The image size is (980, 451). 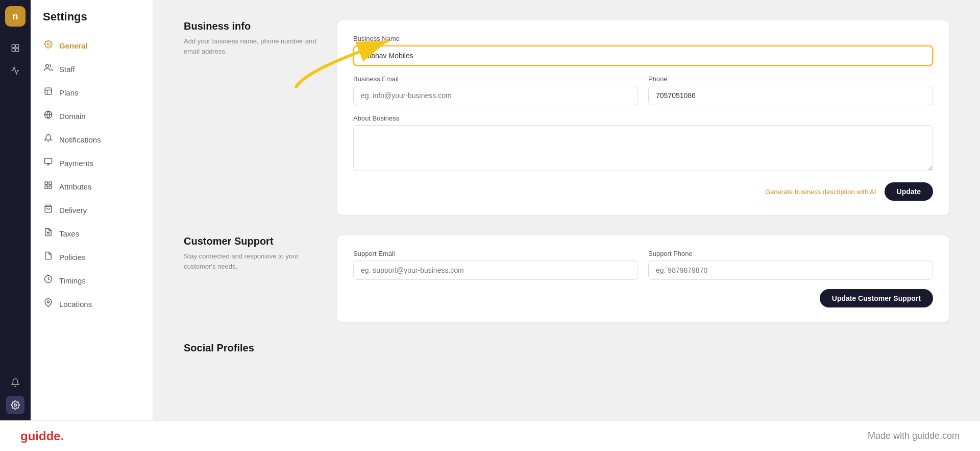 I want to click on sidebar-item-general-label: General, so click(x=74, y=46).